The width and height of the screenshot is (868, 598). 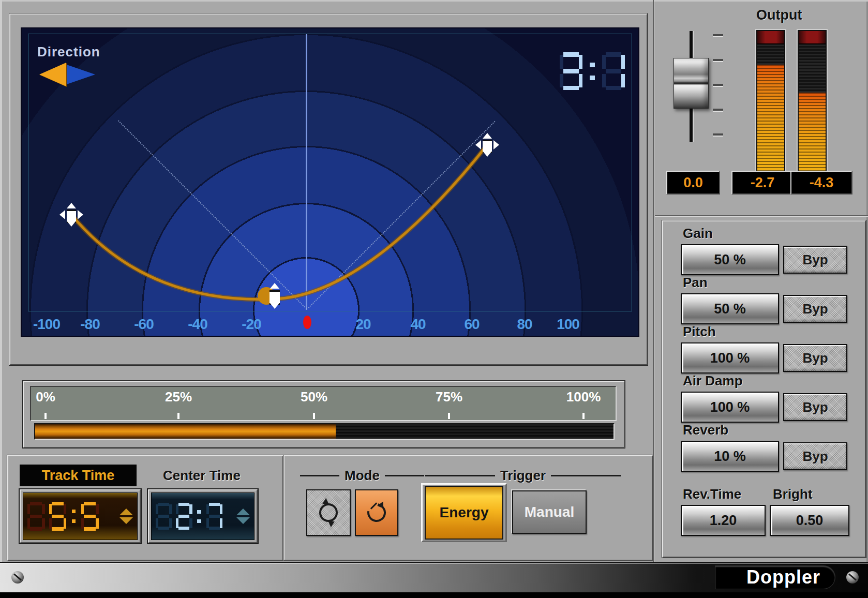 What do you see at coordinates (434, 595) in the screenshot?
I see `window-bottom-edge` at bounding box center [434, 595].